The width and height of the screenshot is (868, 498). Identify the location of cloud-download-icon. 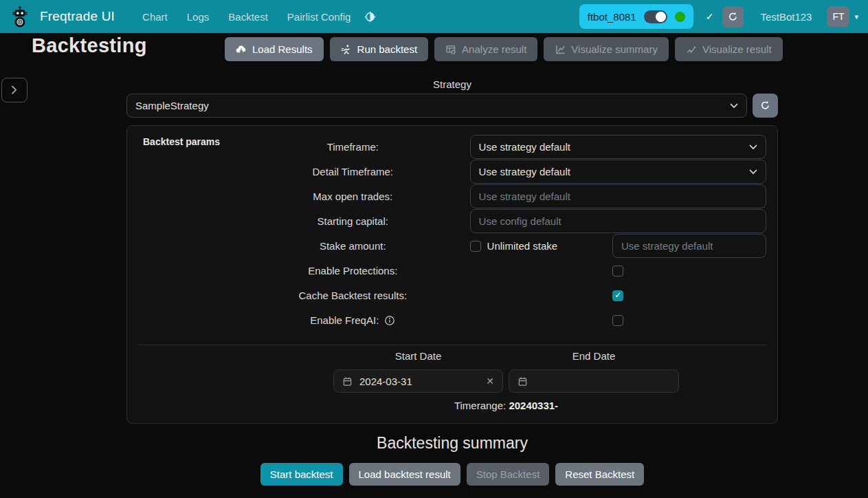
(241, 50).